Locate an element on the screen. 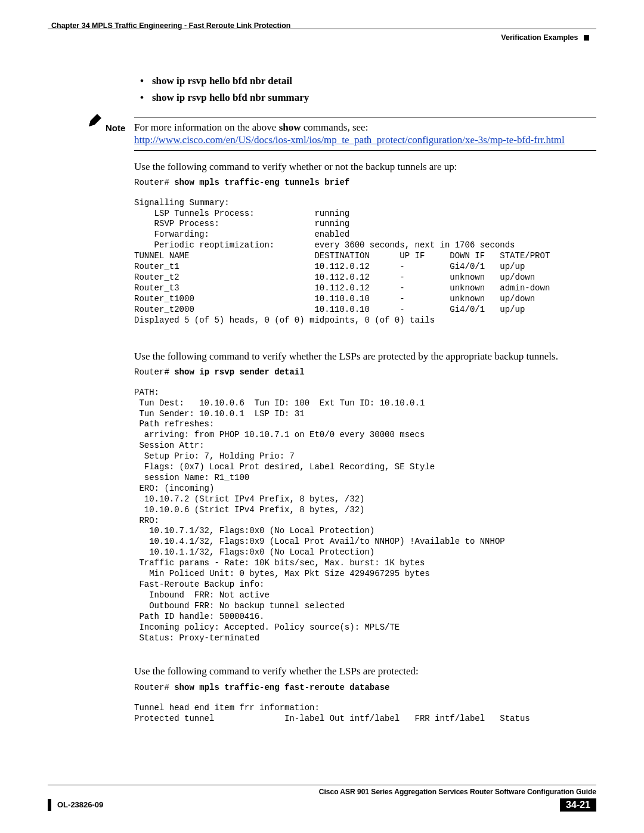 Image resolution: width=644 pixels, height=833 pixels. prompt-2: Router# is located at coordinates (154, 372).